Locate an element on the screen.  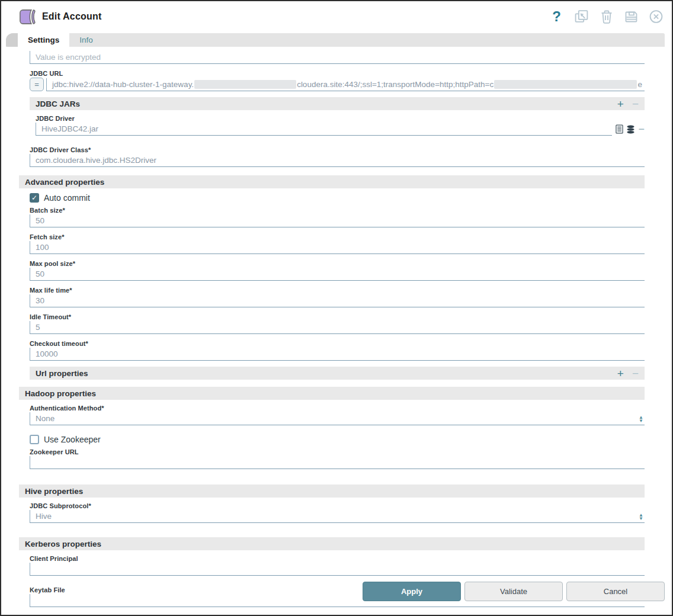
jdbc-url-text-end: e is located at coordinates (640, 84).